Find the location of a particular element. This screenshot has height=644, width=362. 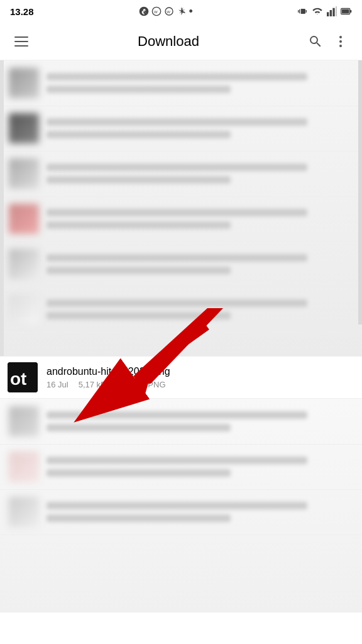

status-time: 13.28 is located at coordinates (22, 11).